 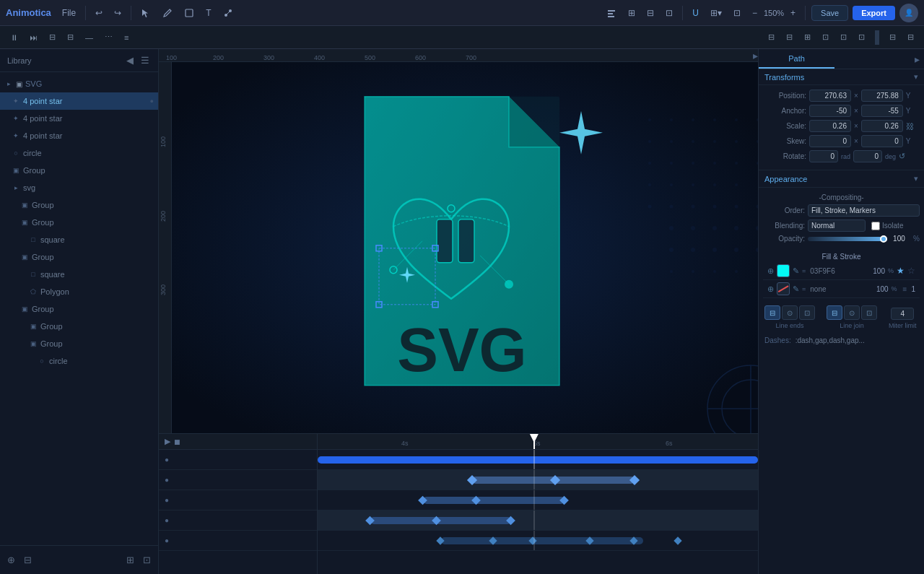 I want to click on fill-star-empty: ☆, so click(x=911, y=271).